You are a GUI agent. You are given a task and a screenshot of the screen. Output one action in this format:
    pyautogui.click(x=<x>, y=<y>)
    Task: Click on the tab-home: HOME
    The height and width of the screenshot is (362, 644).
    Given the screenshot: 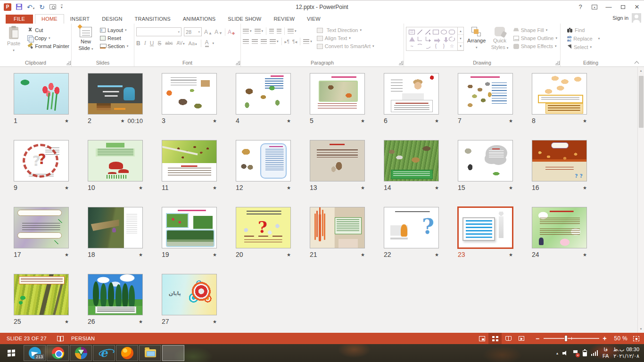 What is the action you would take?
    pyautogui.click(x=50, y=19)
    